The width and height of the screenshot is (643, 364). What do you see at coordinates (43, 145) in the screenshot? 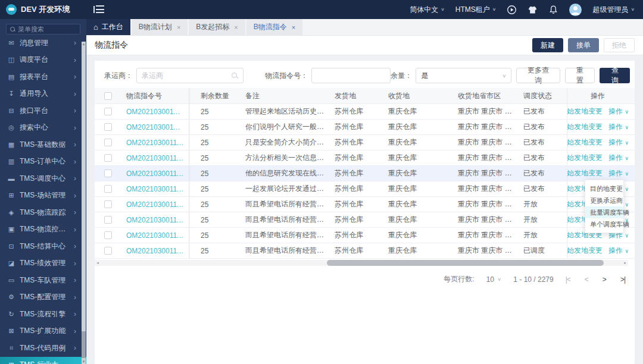
I see `sidebar-menu-item: ▦ TMS-基础数据 ›` at bounding box center [43, 145].